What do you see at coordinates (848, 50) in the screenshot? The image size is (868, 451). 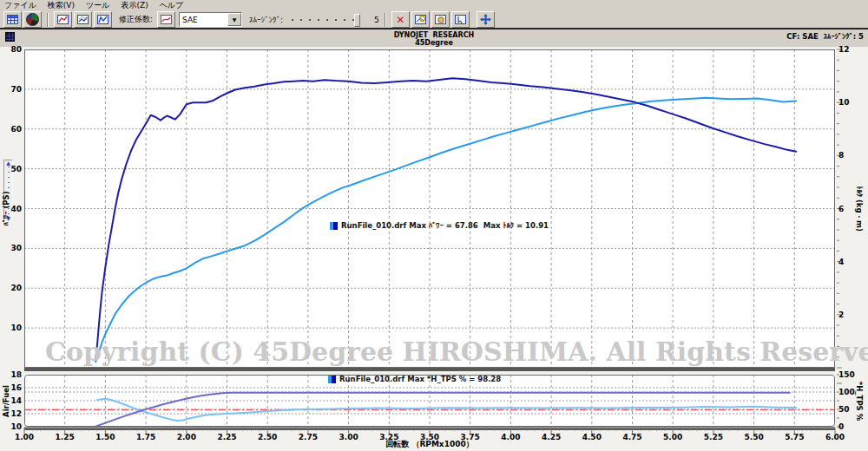 I see `torque-axis-tick: 12` at bounding box center [848, 50].